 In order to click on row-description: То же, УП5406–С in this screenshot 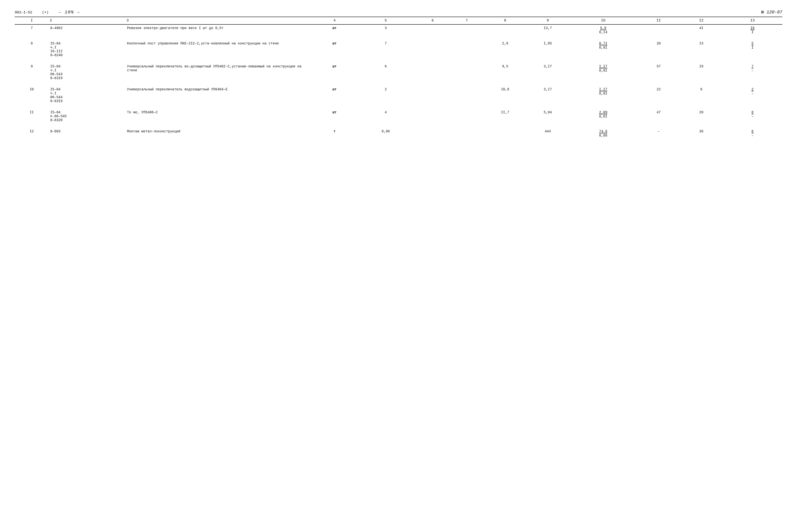, I will do `click(143, 112)`.